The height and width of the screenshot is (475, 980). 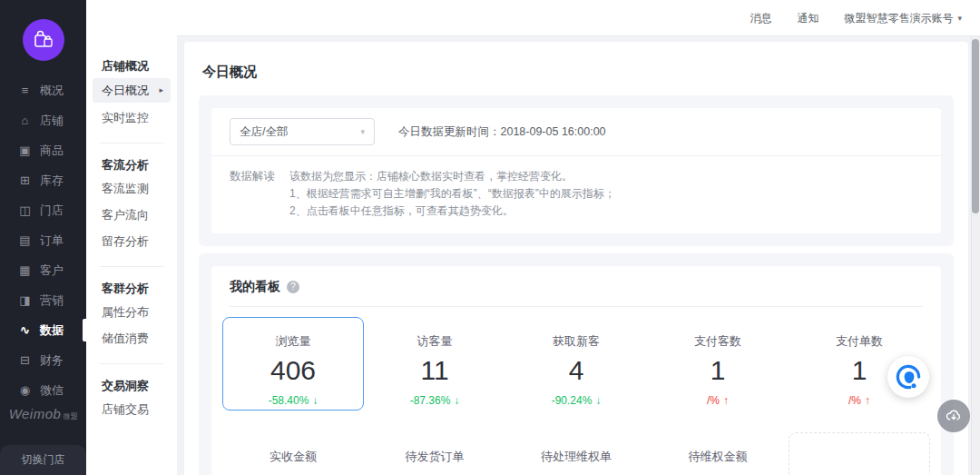 What do you see at coordinates (25, 271) in the screenshot?
I see `customer-icon: ▦` at bounding box center [25, 271].